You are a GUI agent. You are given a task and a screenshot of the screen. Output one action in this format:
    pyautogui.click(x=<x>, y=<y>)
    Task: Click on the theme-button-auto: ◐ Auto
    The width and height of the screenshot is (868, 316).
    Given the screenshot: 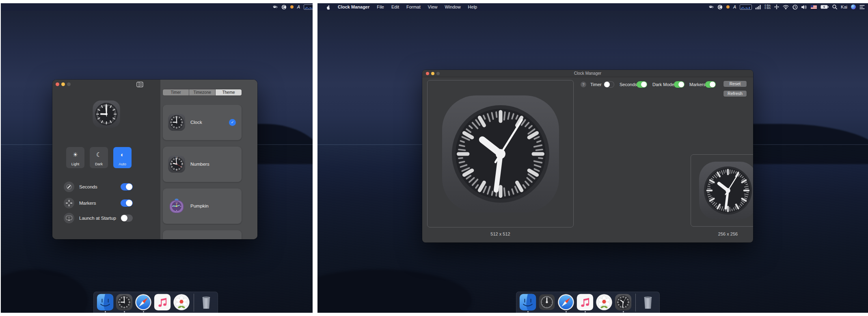 What is the action you would take?
    pyautogui.click(x=123, y=158)
    